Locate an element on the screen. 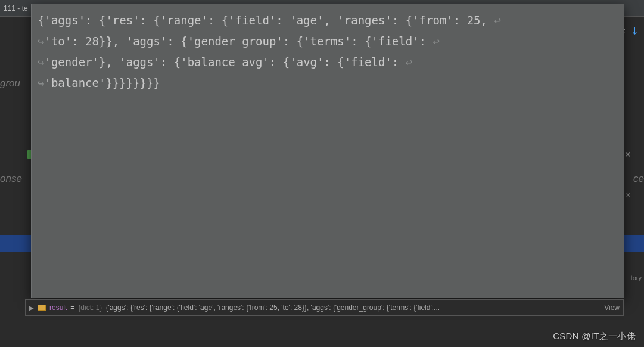  watermark-text: CSDN @IT之一小佬 is located at coordinates (595, 336).